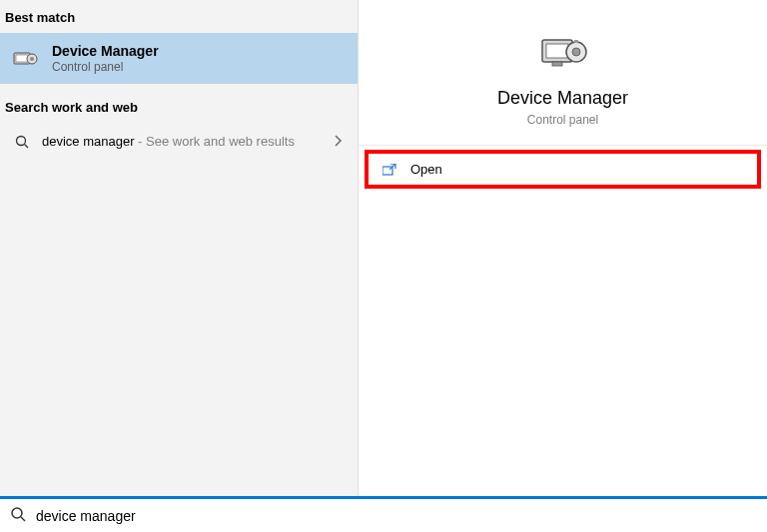 This screenshot has height=532, width=767. I want to click on open-icon, so click(389, 170).